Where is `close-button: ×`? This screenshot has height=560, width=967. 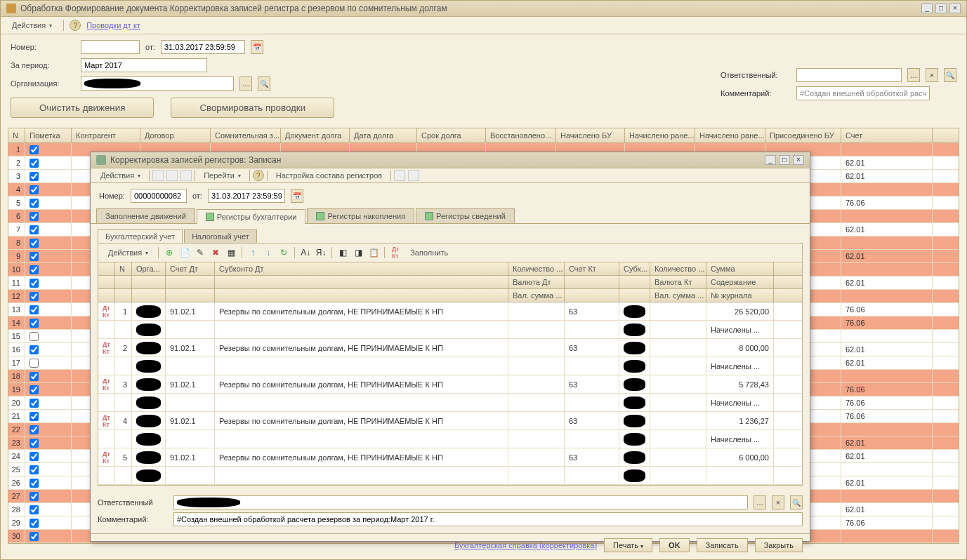 close-button: × is located at coordinates (955, 8).